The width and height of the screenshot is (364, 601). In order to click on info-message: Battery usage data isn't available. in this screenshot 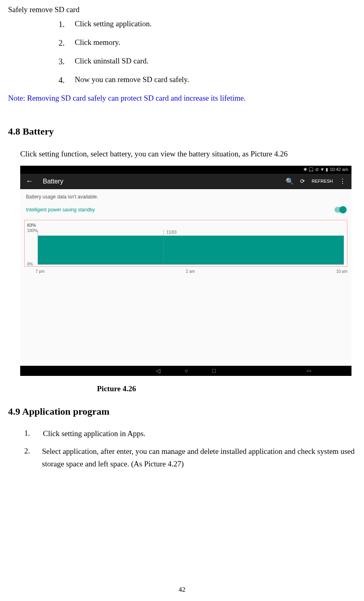, I will do `click(186, 197)`.